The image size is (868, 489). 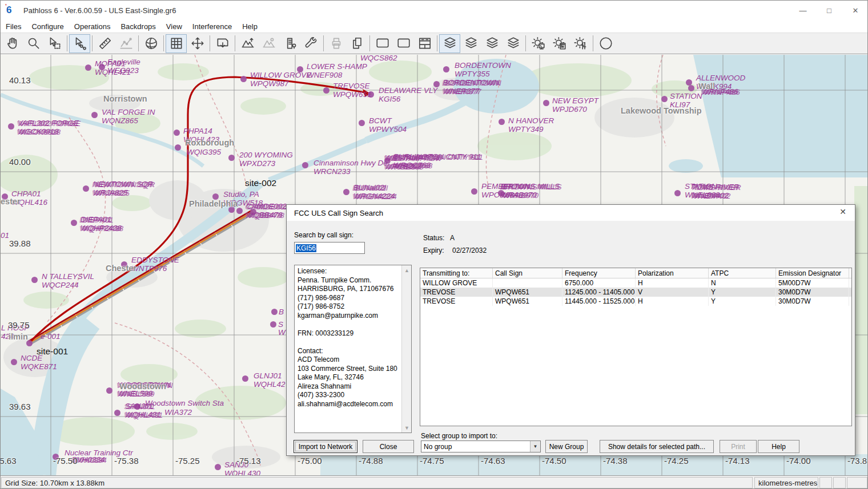 What do you see at coordinates (13, 10) in the screenshot?
I see `app-logo-icon: ʼ6` at bounding box center [13, 10].